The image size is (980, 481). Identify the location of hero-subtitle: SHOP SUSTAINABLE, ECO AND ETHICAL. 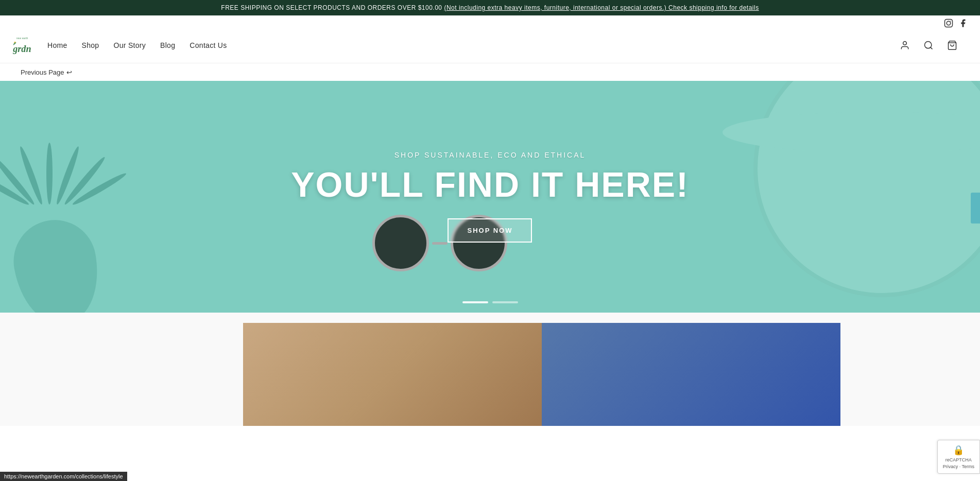
(490, 155).